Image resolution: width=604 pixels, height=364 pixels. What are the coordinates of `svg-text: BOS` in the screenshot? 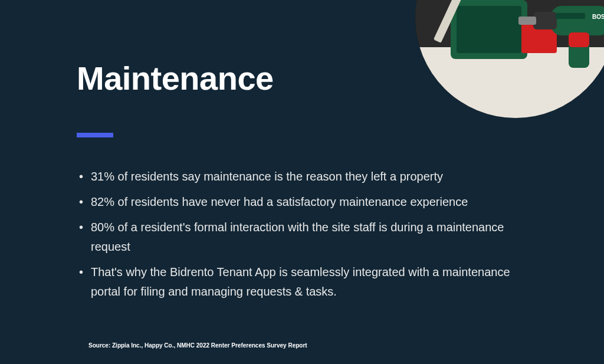 It's located at (598, 17).